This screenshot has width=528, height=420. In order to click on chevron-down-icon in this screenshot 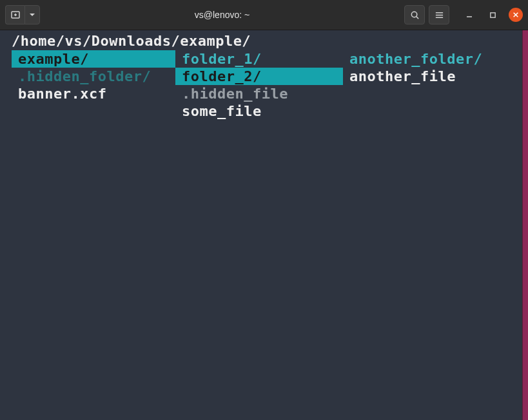, I will do `click(32, 15)`.